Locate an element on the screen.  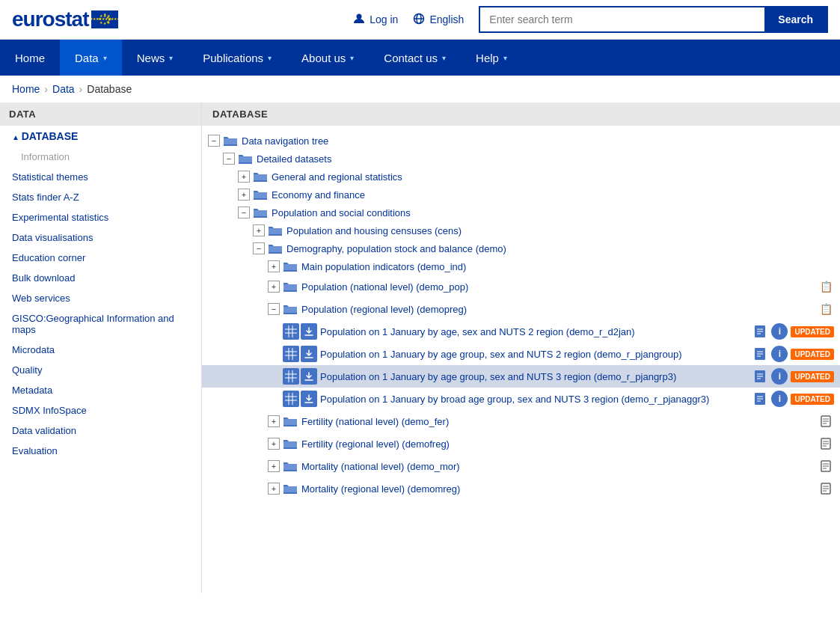
table-icon-d2jan is located at coordinates (291, 331).